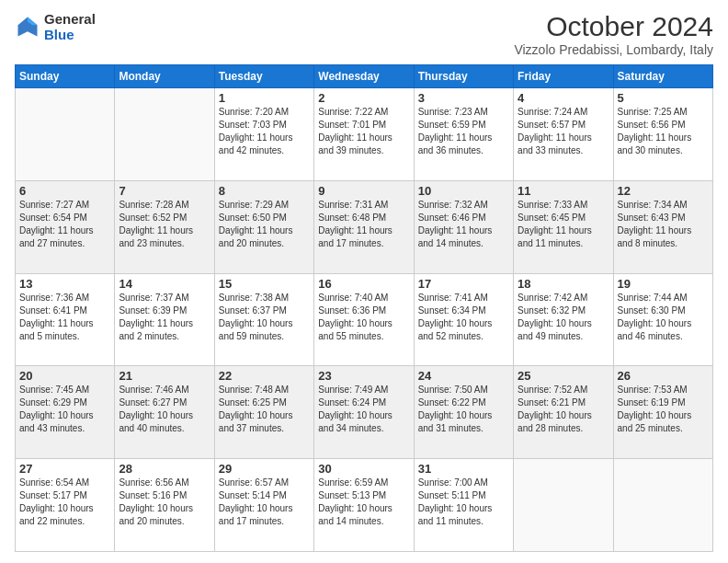  What do you see at coordinates (265, 98) in the screenshot?
I see `day-number: 1` at bounding box center [265, 98].